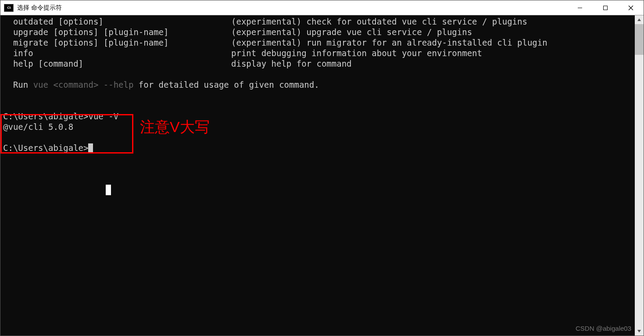  I want to click on annotation-text: 注意V大写, so click(175, 127).